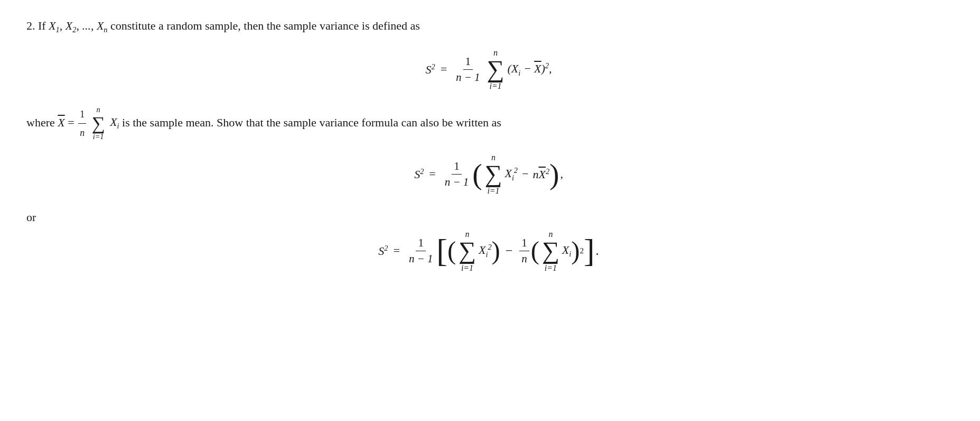  What do you see at coordinates (82, 124) in the screenshot?
I see `inline-fraction: 1 n` at bounding box center [82, 124].